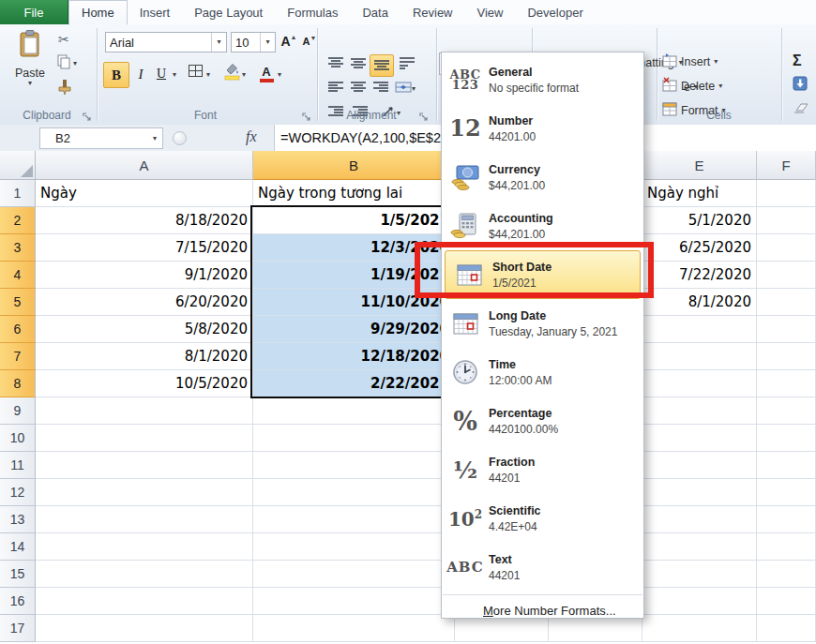  I want to click on cell-A1: Ngày, so click(144, 193).